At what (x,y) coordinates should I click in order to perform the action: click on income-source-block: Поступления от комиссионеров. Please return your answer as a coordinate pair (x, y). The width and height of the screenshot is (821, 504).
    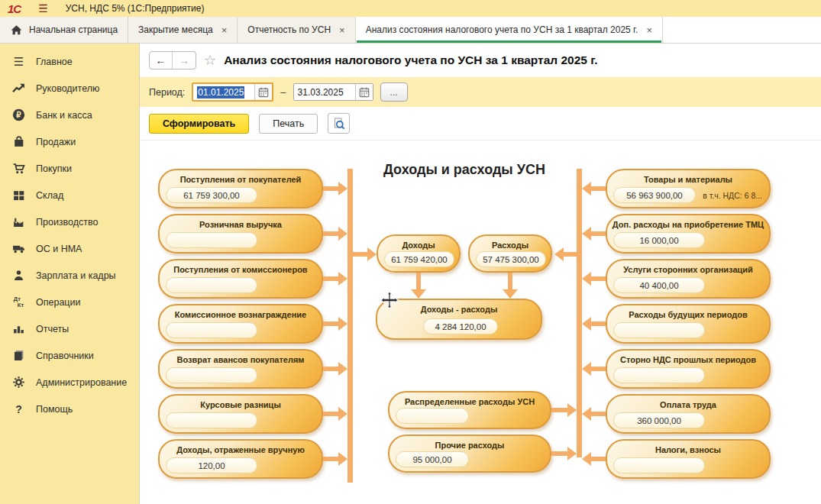
    Looking at the image, I should click on (241, 279).